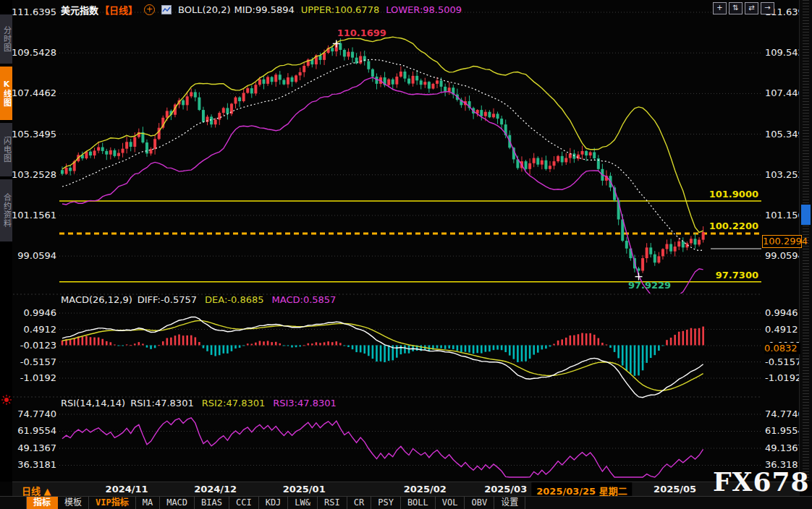 Image resolution: width=812 pixels, height=509 pixels. What do you see at coordinates (119, 10) in the screenshot?
I see `period-tag: 【日线】` at bounding box center [119, 10].